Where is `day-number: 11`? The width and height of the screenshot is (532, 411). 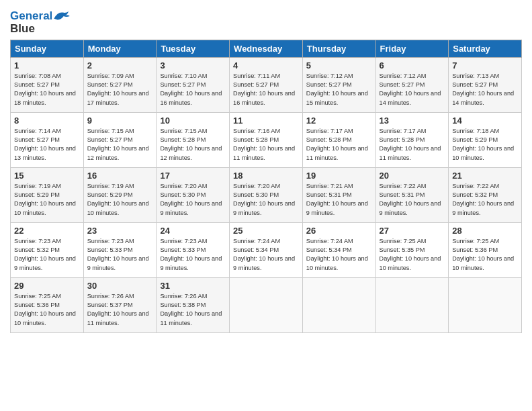 day-number: 11 is located at coordinates (266, 121).